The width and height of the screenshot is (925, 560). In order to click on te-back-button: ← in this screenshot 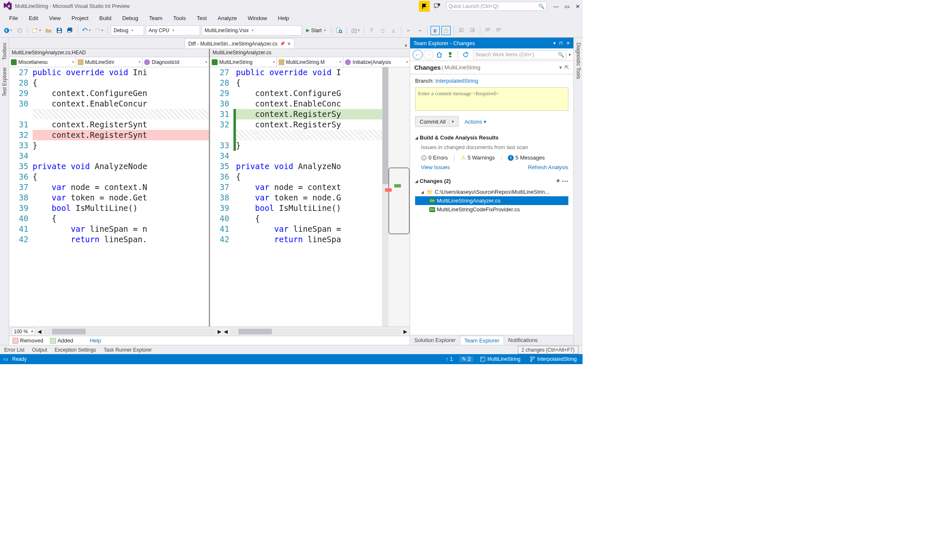, I will do `click(418, 55)`.